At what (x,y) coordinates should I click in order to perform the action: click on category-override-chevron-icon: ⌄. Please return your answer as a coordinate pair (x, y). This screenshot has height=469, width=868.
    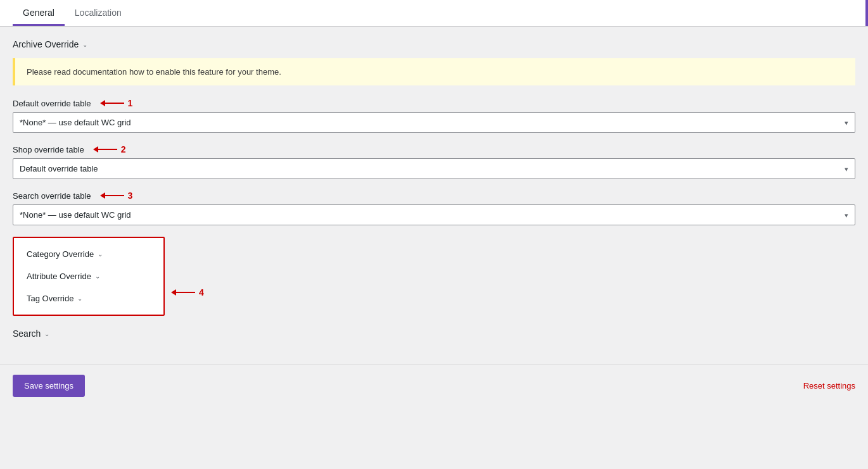
    Looking at the image, I should click on (100, 254).